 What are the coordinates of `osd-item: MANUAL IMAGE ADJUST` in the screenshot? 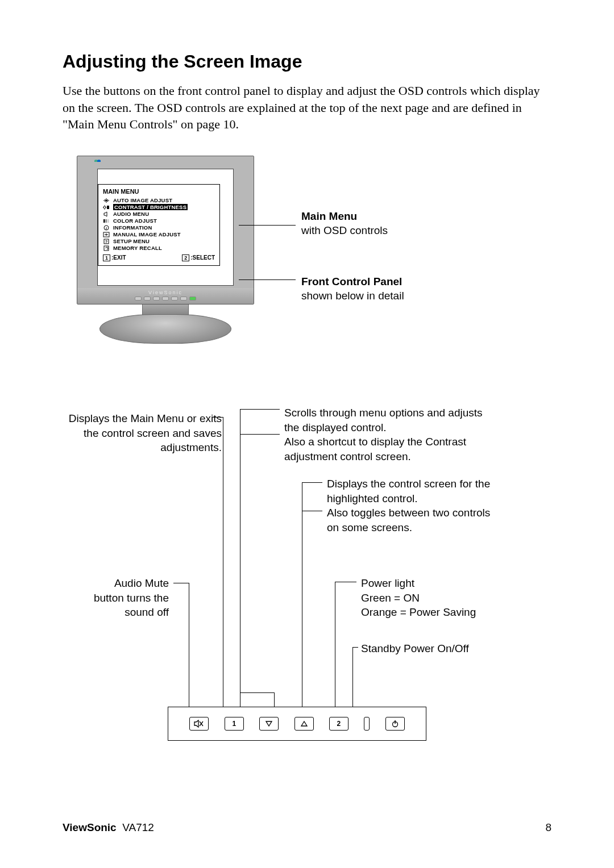 It's located at (147, 234).